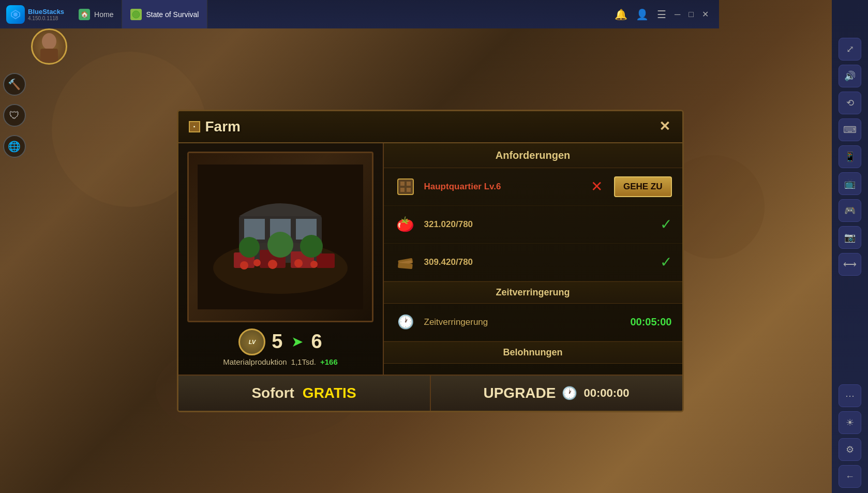 Image resolution: width=868 pixels, height=493 pixels. What do you see at coordinates (329, 362) in the screenshot?
I see `production-bonus: +166` at bounding box center [329, 362].